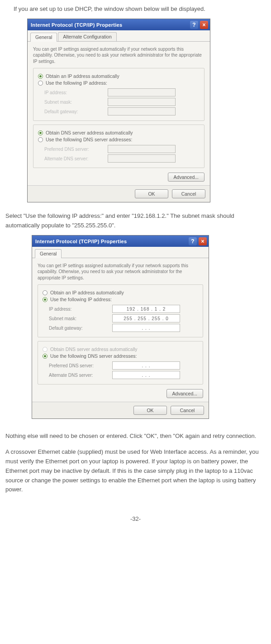 This screenshot has height=644, width=271. Describe the element at coordinates (146, 318) in the screenshot. I see `subnet-field: 255 . 255 . 255 . 0` at that location.